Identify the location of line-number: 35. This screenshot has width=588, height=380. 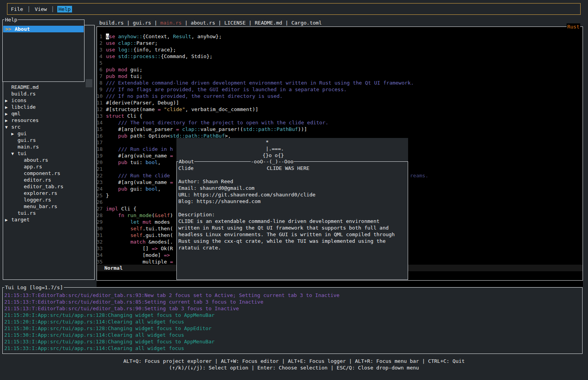
(100, 262).